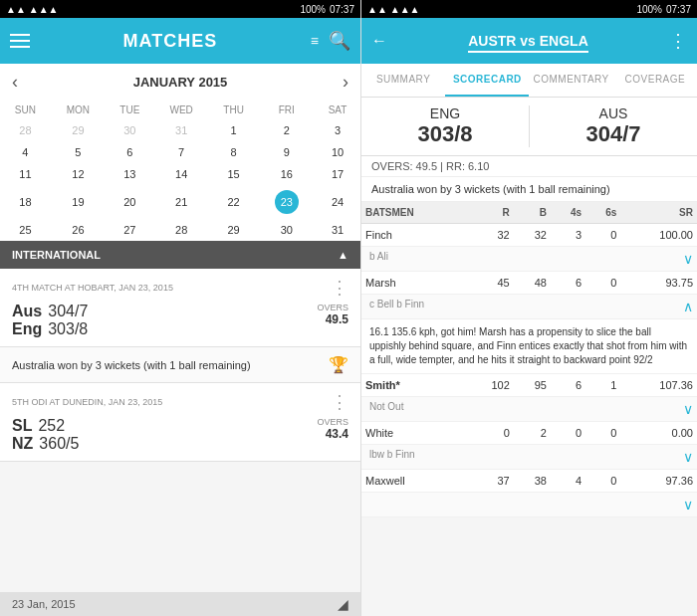 The width and height of the screenshot is (697, 616). Describe the element at coordinates (530, 235) in the screenshot. I see `table-row: Finch 32 32 3 0 100.00` at that location.